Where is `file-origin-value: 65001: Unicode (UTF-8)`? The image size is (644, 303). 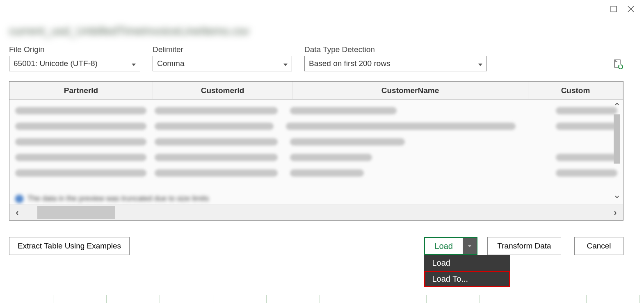
file-origin-value: 65001: Unicode (UTF-8) is located at coordinates (56, 64).